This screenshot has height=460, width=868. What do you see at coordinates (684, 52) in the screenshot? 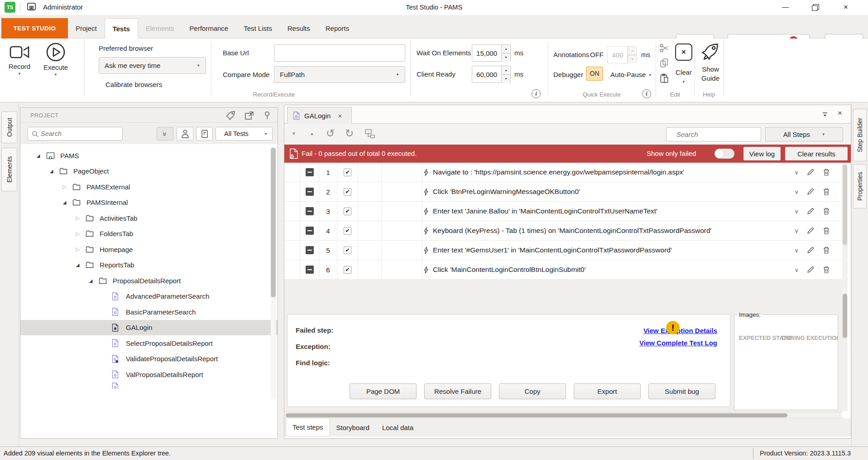
I see `clear-results-icon: ×` at bounding box center [684, 52].